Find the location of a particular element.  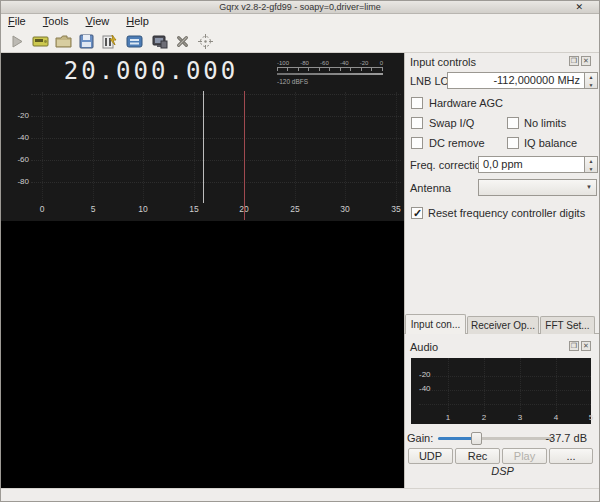

x-tick-label: 35 is located at coordinates (396, 209).